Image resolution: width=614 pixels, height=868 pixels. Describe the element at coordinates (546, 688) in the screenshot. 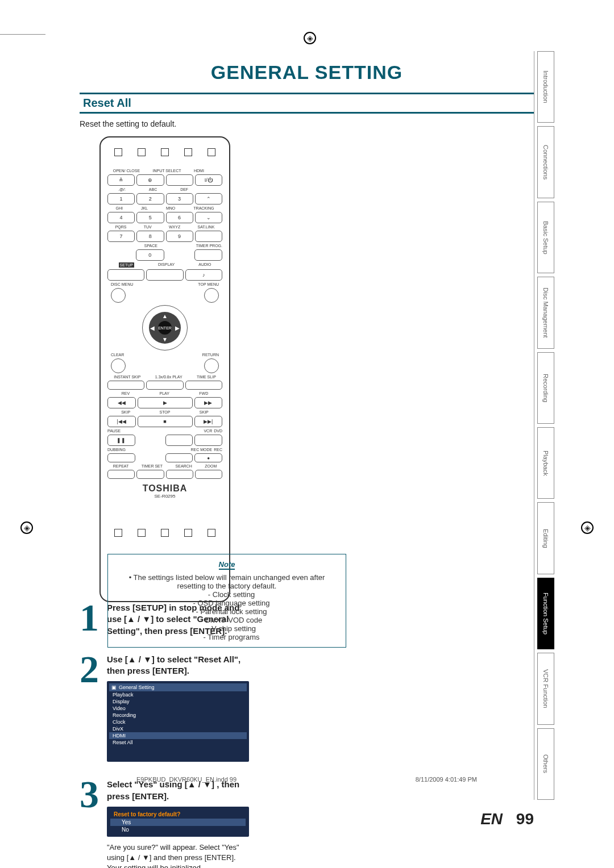

I see `tab-vcr-function: VCR Function` at that location.